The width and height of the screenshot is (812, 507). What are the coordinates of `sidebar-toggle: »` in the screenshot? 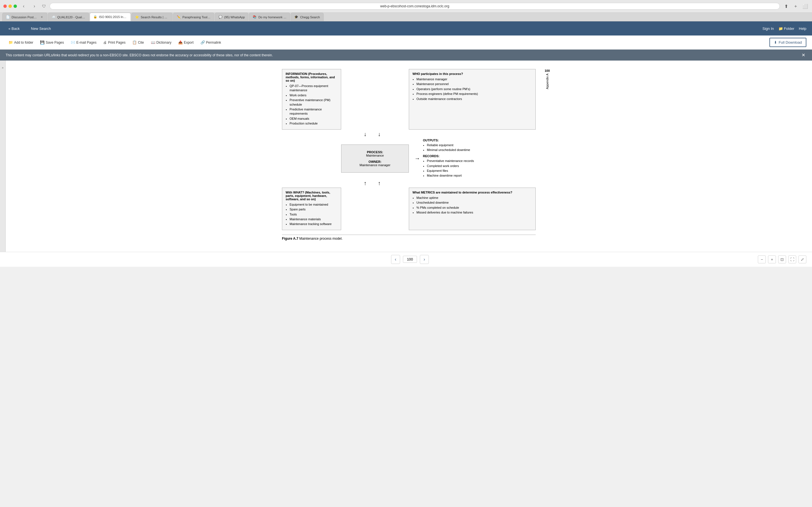 It's located at (3, 156).